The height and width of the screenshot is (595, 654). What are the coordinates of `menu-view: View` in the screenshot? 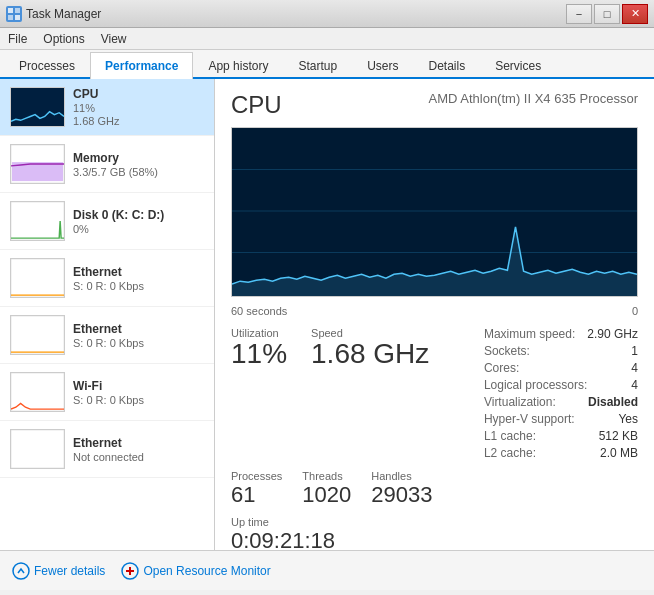 It's located at (114, 39).